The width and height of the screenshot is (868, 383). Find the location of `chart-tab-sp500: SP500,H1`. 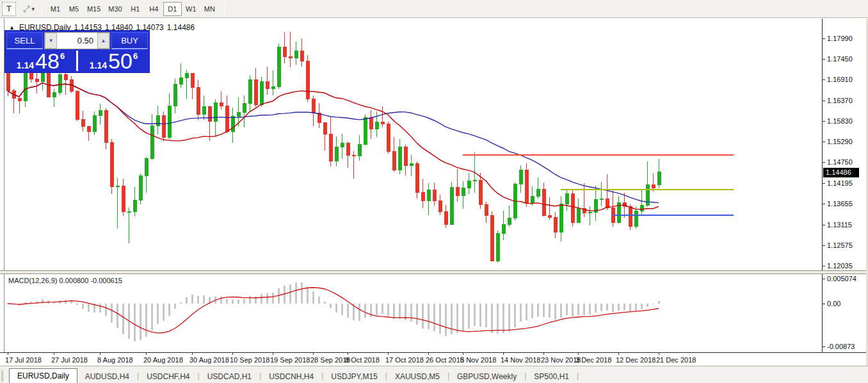

chart-tab-sp500: SP500,H1 is located at coordinates (552, 377).